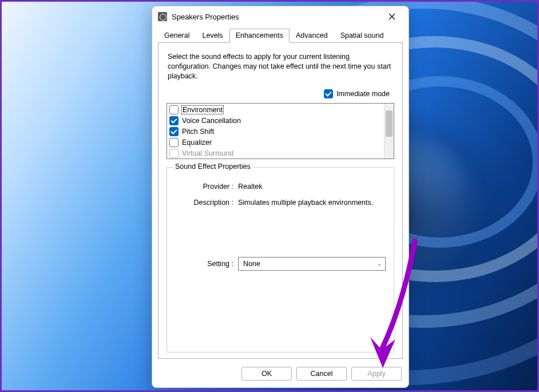 Image resolution: width=539 pixels, height=392 pixels. I want to click on effect-label: Environment, so click(203, 110).